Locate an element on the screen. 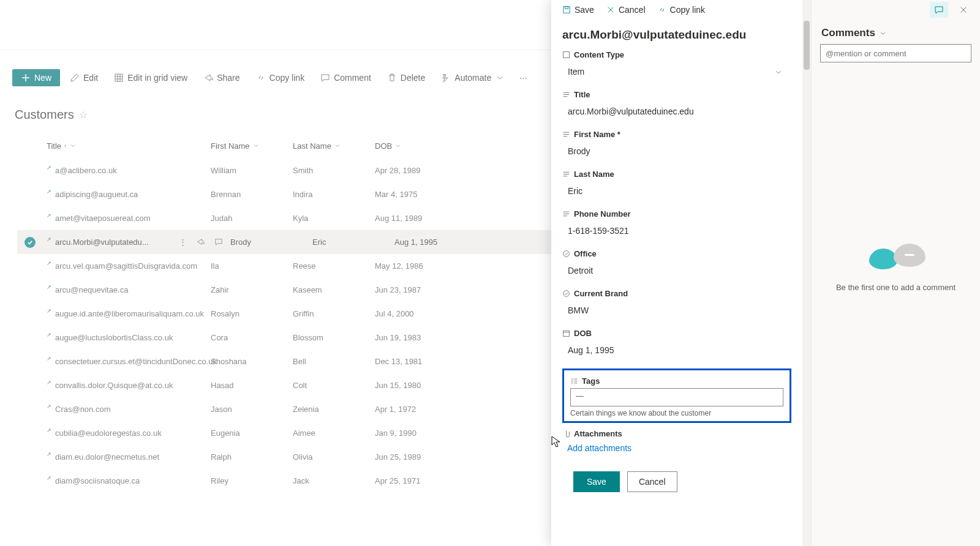 The image size is (980, 546). selected-check-icon is located at coordinates (30, 242).